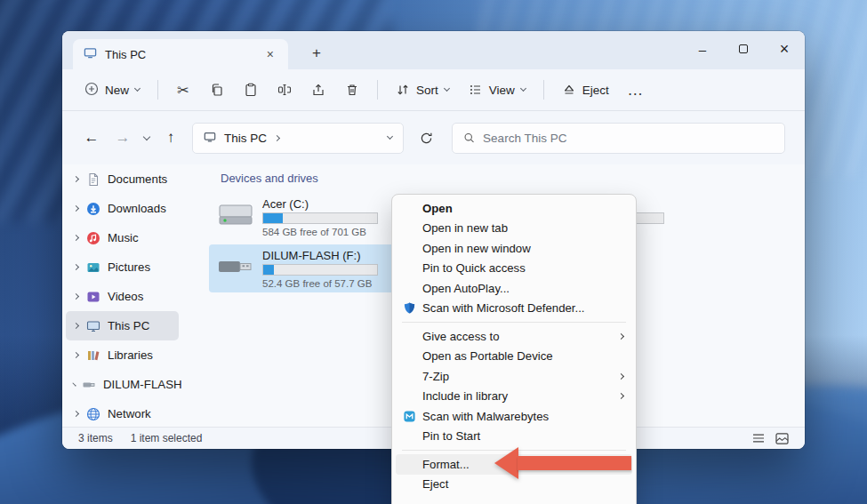 The width and height of the screenshot is (867, 504). I want to click on eject-button-label: Eject, so click(596, 91).